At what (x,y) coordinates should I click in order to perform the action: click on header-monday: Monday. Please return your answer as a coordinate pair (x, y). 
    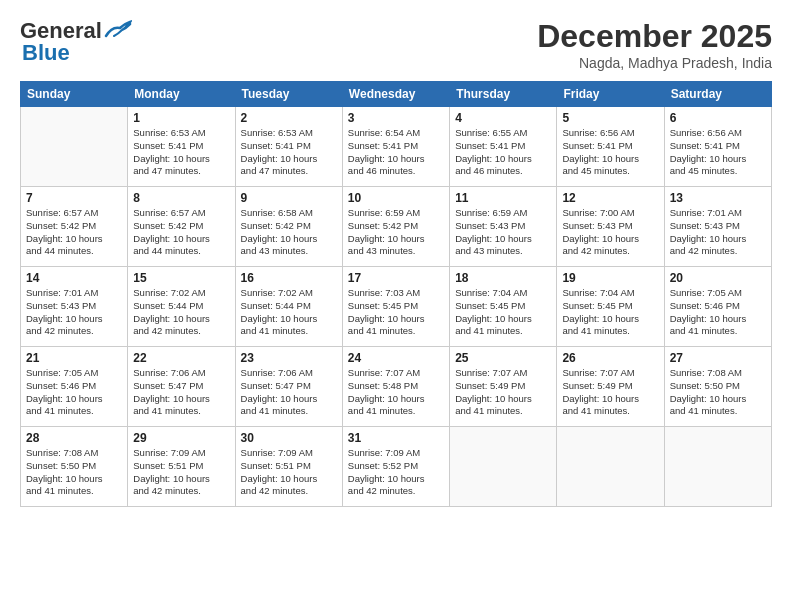
    Looking at the image, I should click on (182, 94).